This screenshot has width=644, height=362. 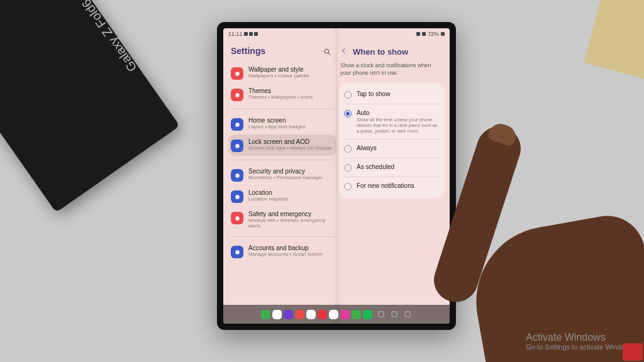 What do you see at coordinates (433, 34) in the screenshot?
I see `battery-text: 72%` at bounding box center [433, 34].